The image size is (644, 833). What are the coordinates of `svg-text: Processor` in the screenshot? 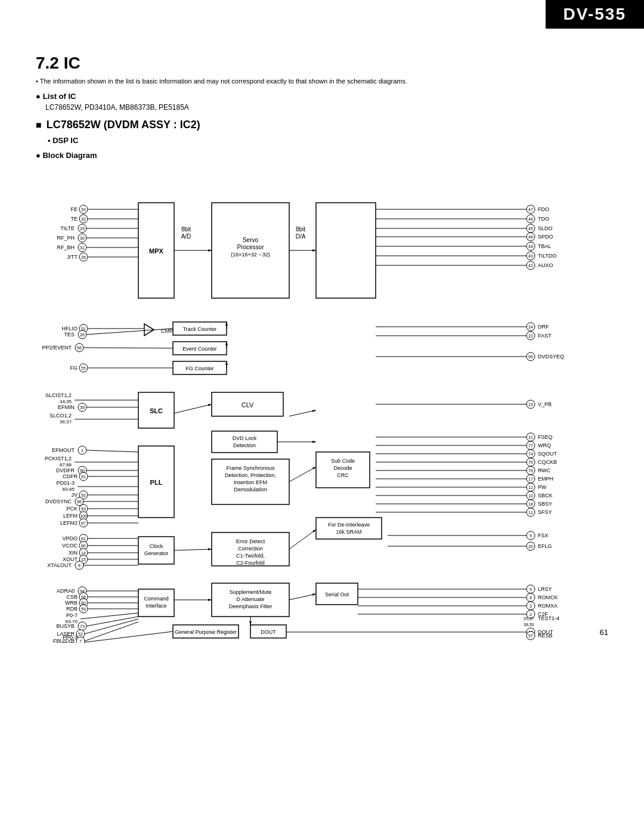 It's located at (250, 247).